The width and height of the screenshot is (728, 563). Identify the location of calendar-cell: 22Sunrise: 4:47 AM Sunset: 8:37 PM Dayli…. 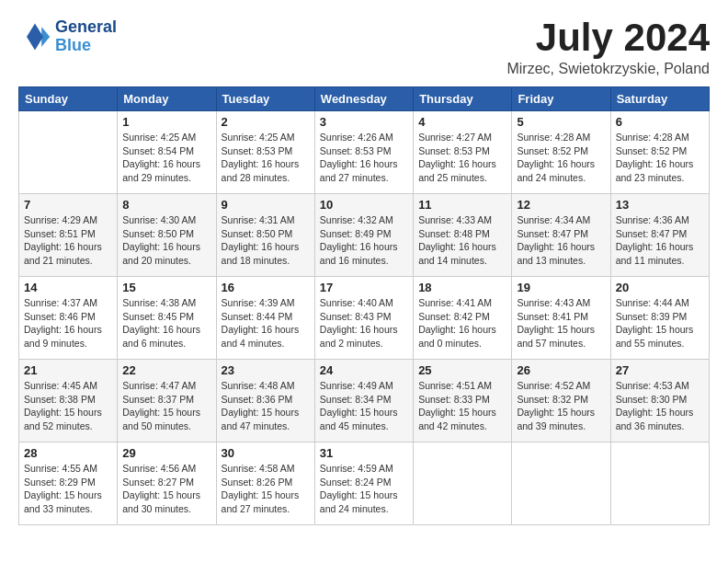
(167, 401).